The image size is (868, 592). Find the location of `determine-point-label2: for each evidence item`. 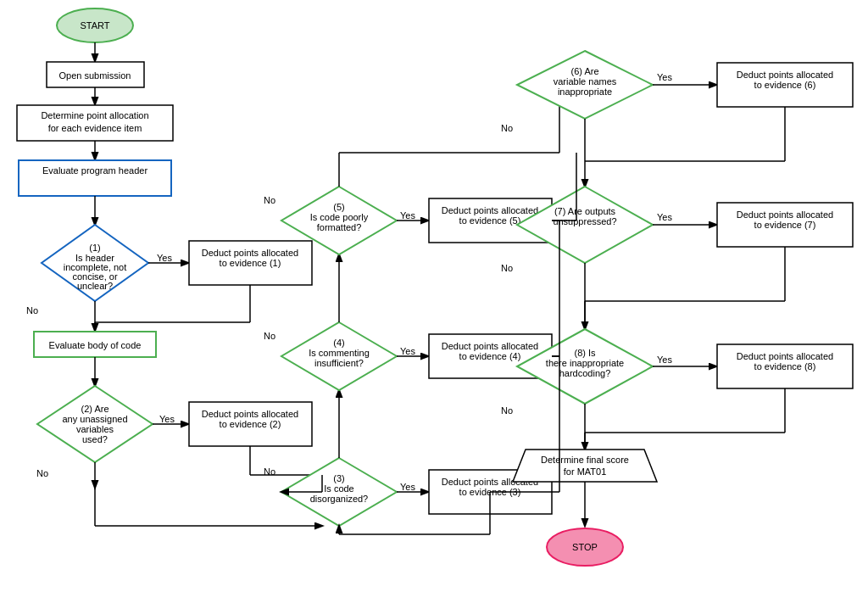

determine-point-label2: for each evidence item is located at coordinates (95, 128).